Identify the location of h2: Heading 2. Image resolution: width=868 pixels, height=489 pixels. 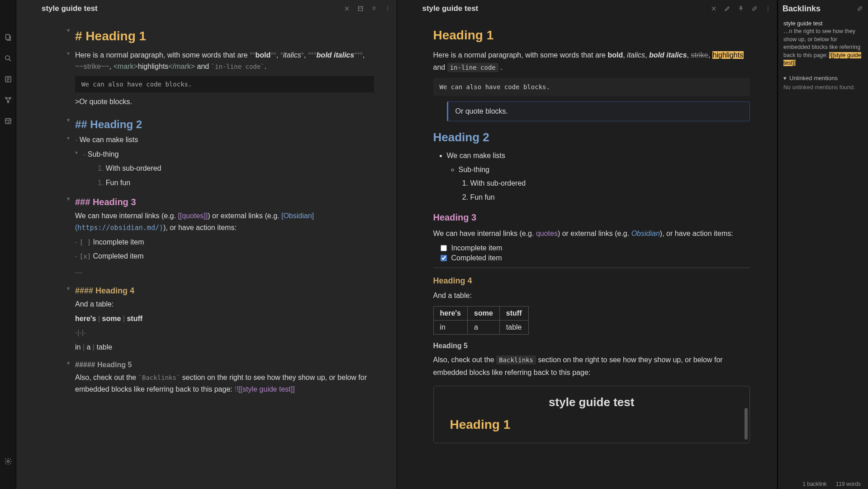
(592, 138).